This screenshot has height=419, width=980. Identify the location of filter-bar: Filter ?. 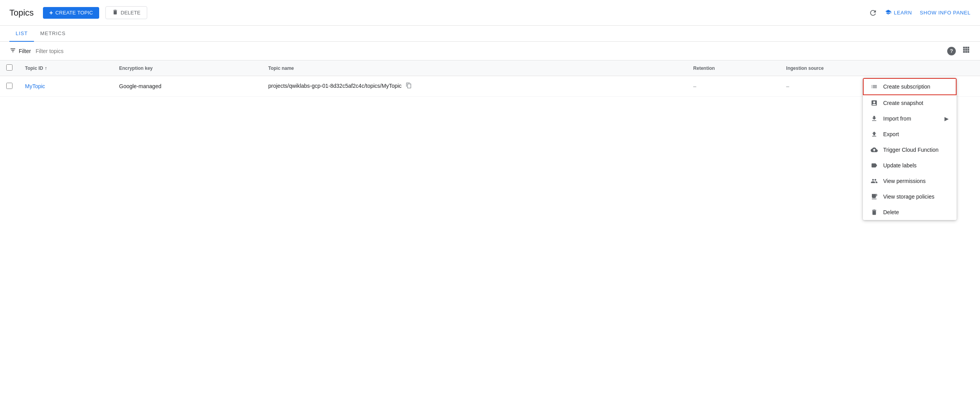
(490, 51).